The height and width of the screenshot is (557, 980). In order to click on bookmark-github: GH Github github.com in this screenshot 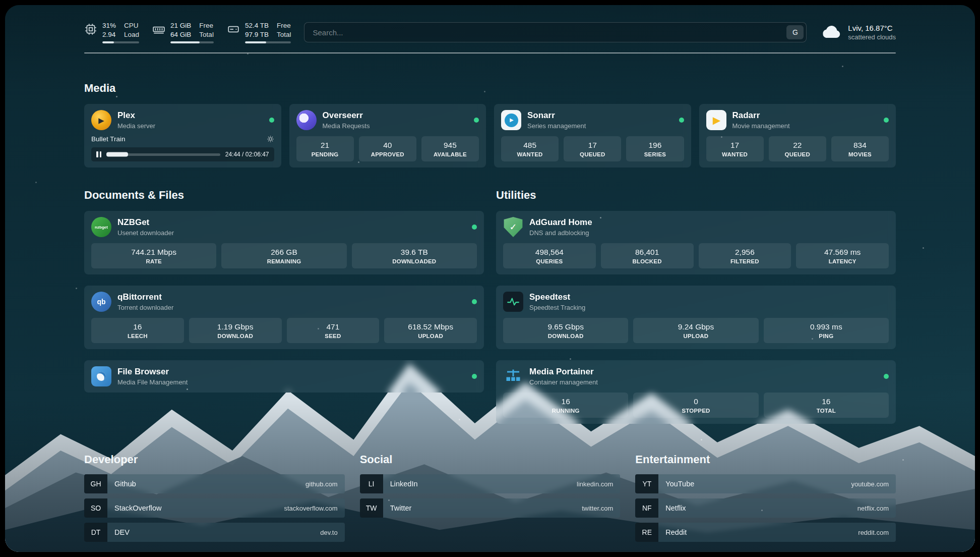, I will do `click(215, 484)`.